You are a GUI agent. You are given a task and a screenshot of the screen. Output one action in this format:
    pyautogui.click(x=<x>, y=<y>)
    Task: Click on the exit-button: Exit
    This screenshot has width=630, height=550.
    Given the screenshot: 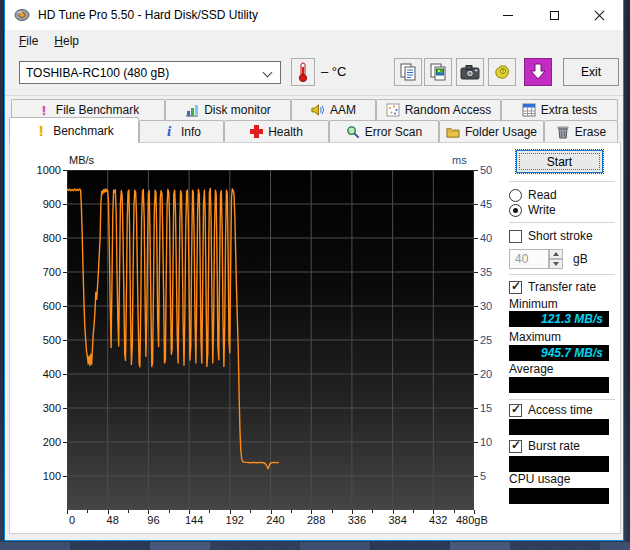 What is the action you would take?
    pyautogui.click(x=591, y=72)
    